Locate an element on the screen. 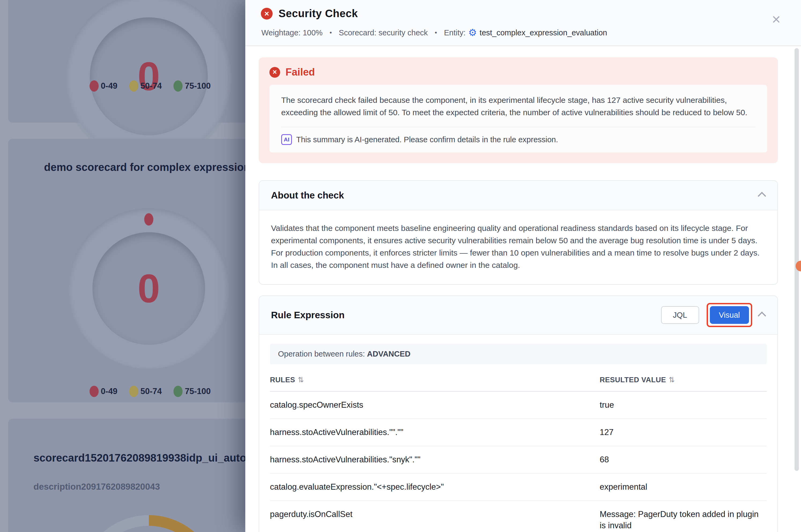 The height and width of the screenshot is (532, 801). failure-summary-text: The scorecard check failed because the c… is located at coordinates (518, 107).